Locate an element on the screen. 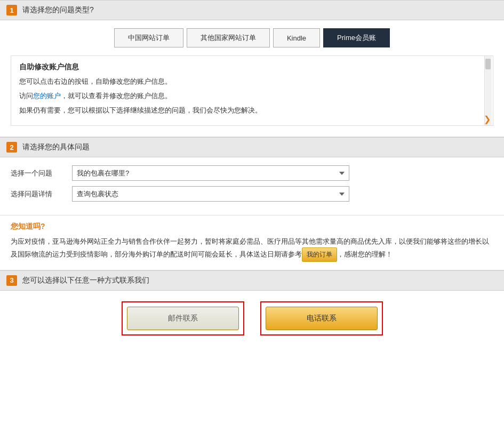 The width and height of the screenshot is (504, 432). section-2-title: 请选择您的具体问题 is located at coordinates (56, 147).